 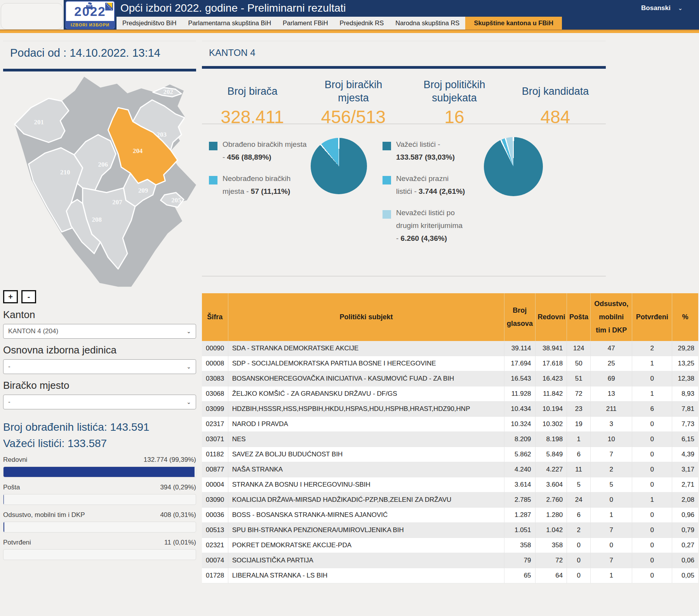 I want to click on cell-0-6: 2, so click(x=652, y=349).